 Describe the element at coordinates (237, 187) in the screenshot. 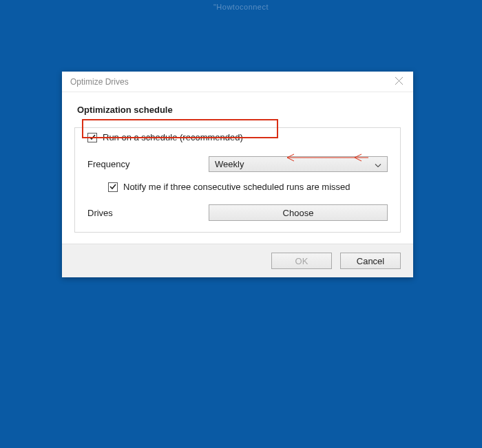

I see `notify-label: Notify me if three consecutive scheduled…` at that location.